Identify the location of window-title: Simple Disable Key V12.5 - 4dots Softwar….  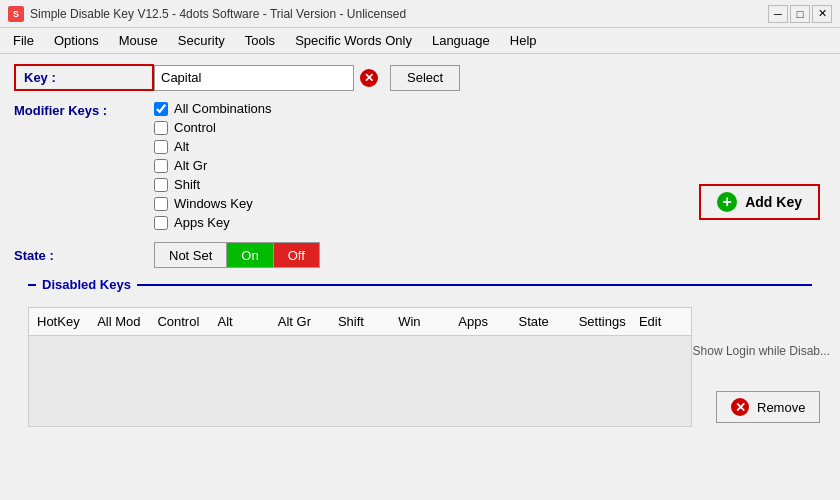
(218, 14).